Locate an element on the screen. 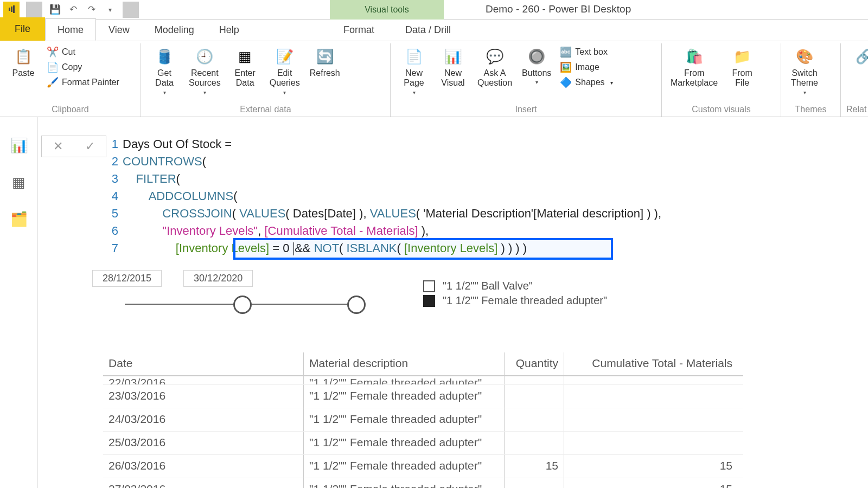 This screenshot has height=488, width=868. textbox-button: 🔤Text box is located at coordinates (586, 52).